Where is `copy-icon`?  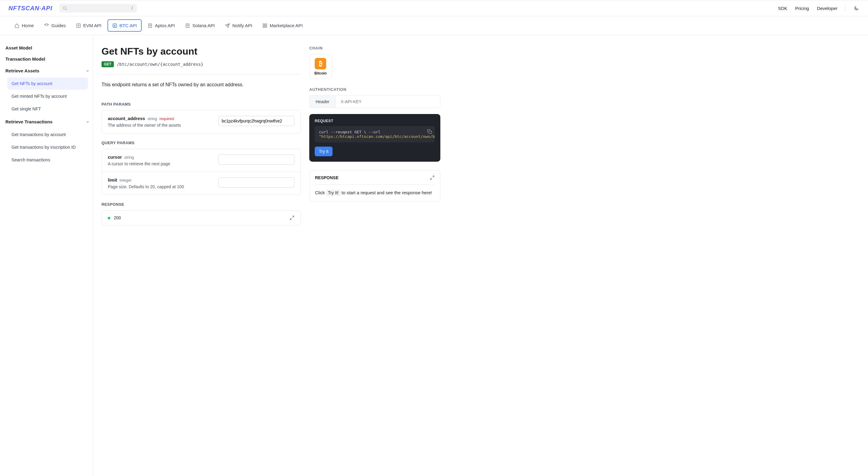
copy-icon is located at coordinates (429, 132).